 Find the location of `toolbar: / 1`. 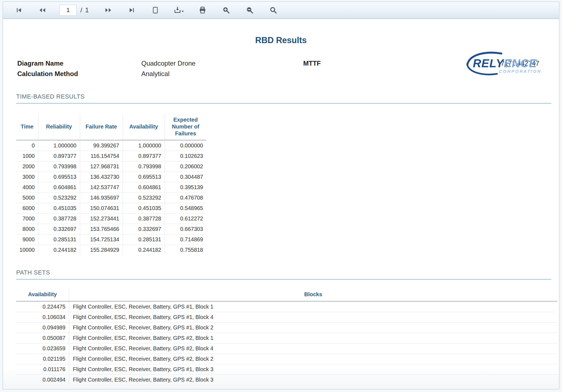

toolbar: / 1 is located at coordinates (281, 10).